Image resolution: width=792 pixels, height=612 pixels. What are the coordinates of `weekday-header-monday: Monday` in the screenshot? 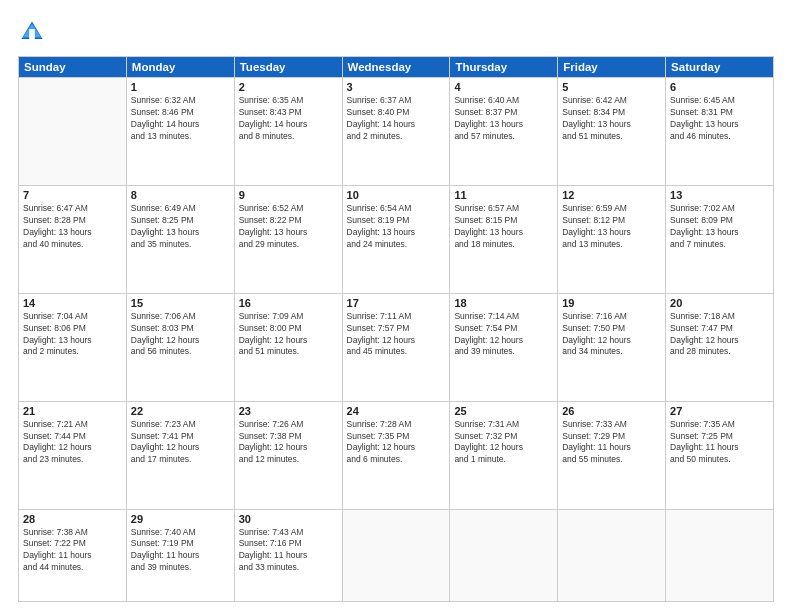 It's located at (180, 68).